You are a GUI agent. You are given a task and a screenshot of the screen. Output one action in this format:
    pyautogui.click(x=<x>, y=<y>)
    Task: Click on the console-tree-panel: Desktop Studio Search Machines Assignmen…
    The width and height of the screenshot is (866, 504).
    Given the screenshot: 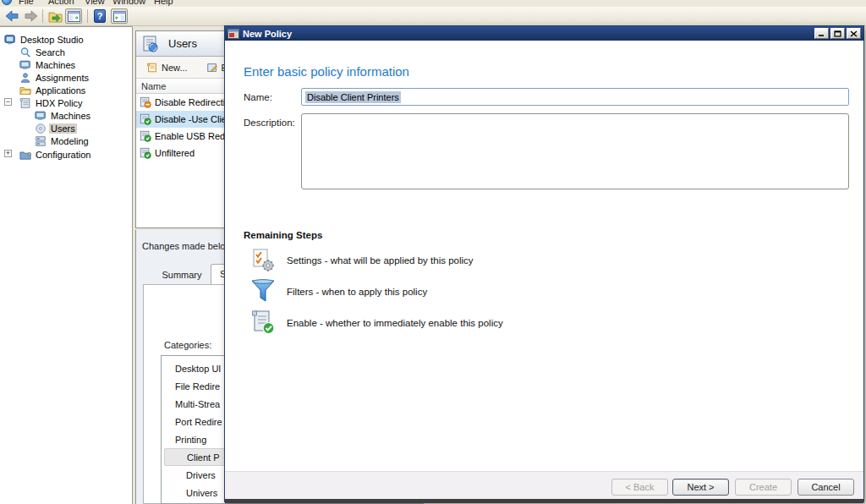 What is the action you would take?
    pyautogui.click(x=66, y=266)
    